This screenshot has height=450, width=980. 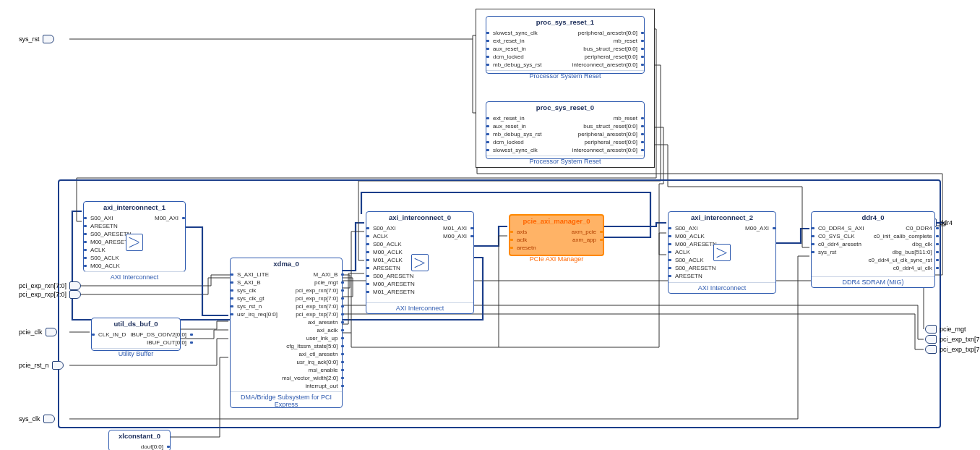 I want to click on pin-in: S_AXI_LITE, so click(x=255, y=275).